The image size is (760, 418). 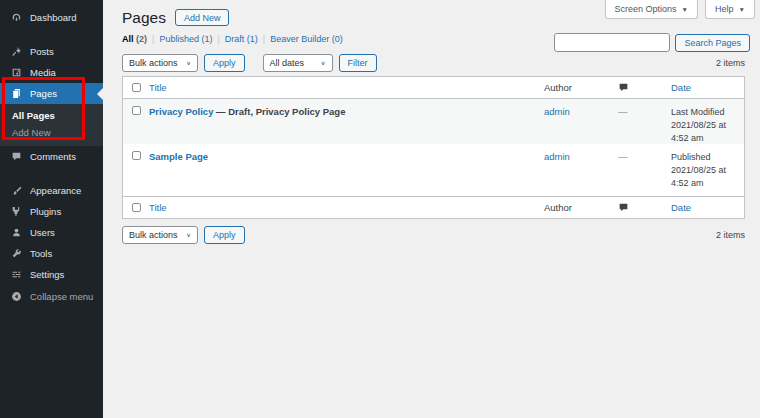 What do you see at coordinates (346, 88) in the screenshot?
I see `column-header-title: Title` at bounding box center [346, 88].